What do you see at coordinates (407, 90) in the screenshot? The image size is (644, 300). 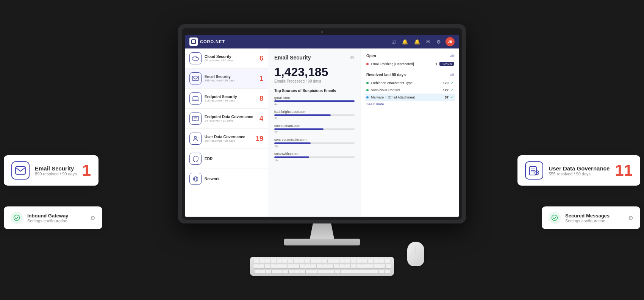 I see `rp-row-name: Suspicious Content` at bounding box center [407, 90].